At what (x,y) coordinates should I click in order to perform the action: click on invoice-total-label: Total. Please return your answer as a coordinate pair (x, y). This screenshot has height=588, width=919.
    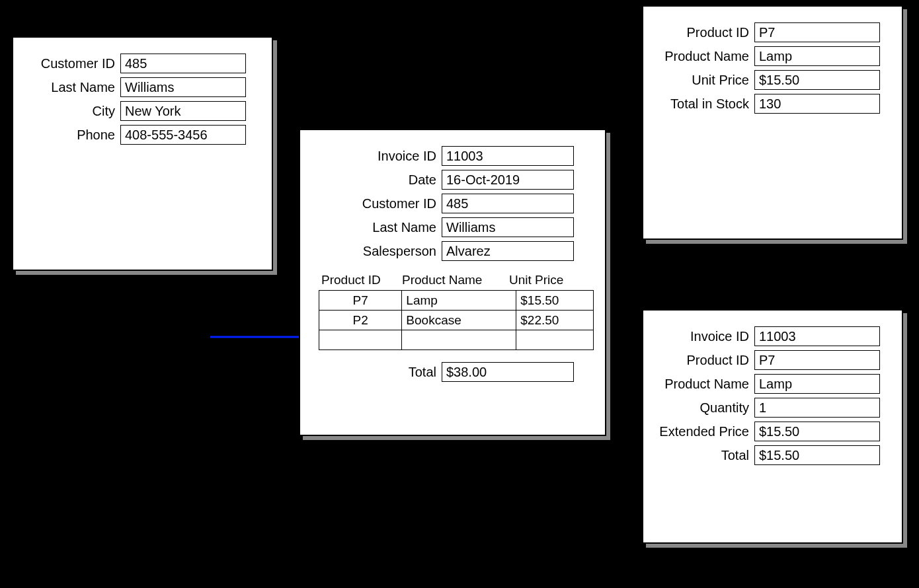
    Looking at the image, I should click on (376, 373).